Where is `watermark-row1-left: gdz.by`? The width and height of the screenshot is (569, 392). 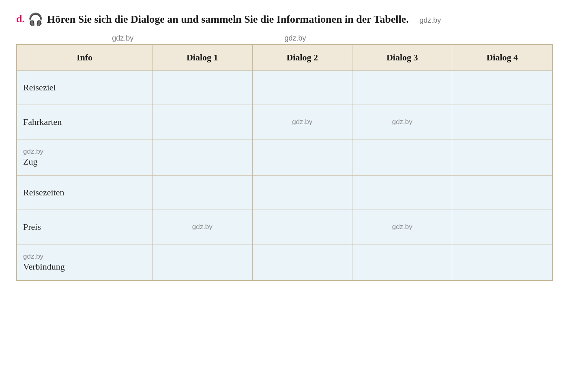
watermark-row1-left: gdz.by is located at coordinates (122, 38).